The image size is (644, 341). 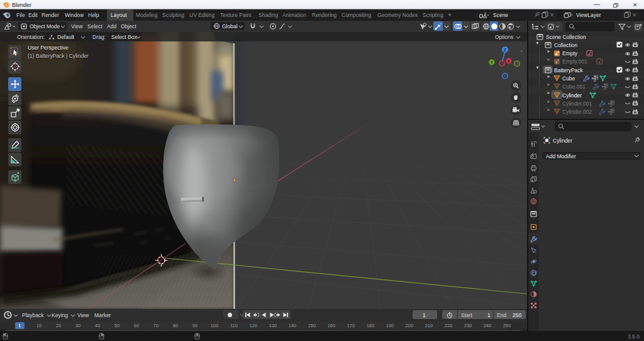 I want to click on svg-text: X, so click(x=509, y=62).